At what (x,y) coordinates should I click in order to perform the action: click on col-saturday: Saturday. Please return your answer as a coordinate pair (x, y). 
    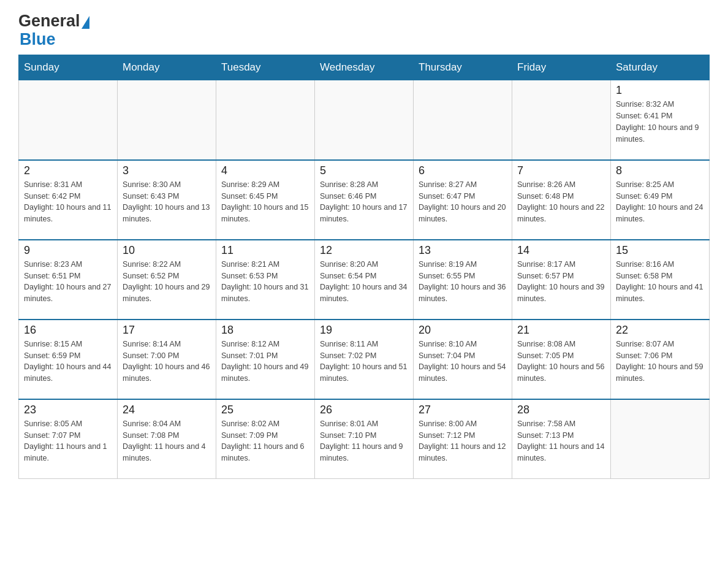
    Looking at the image, I should click on (661, 67).